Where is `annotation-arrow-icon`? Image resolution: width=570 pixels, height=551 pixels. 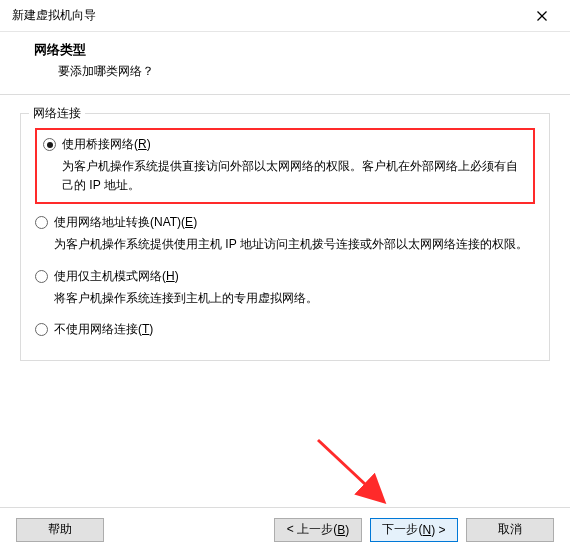
annotation-arrow-icon is located at coordinates (355, 474).